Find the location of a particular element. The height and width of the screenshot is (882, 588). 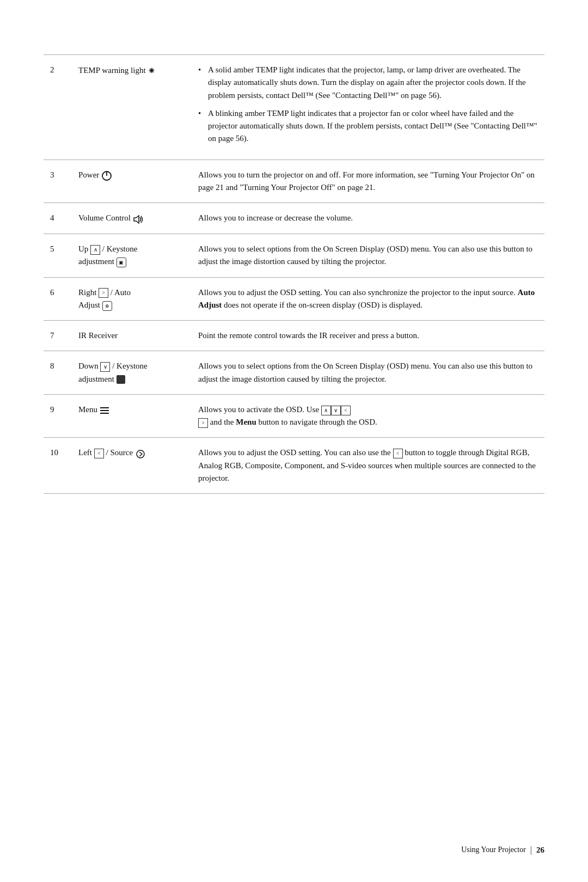

row-name: Down ∨ / Keystoneadjustment is located at coordinates (132, 373).